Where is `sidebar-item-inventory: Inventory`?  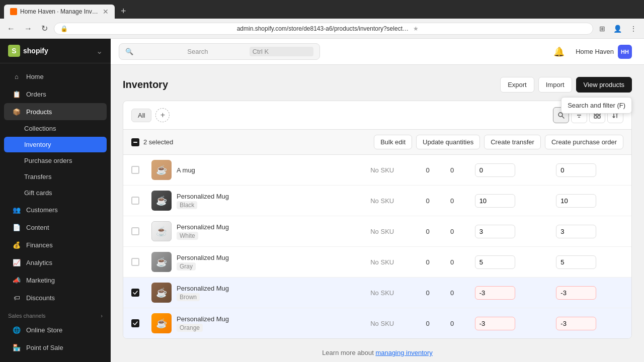
sidebar-item-inventory: Inventory is located at coordinates (55, 145).